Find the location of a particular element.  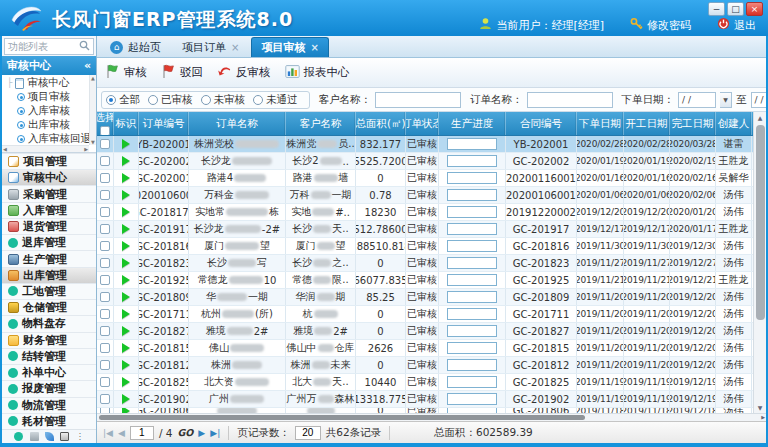

horizontal-scrollbar: ▶ is located at coordinates (432, 417).